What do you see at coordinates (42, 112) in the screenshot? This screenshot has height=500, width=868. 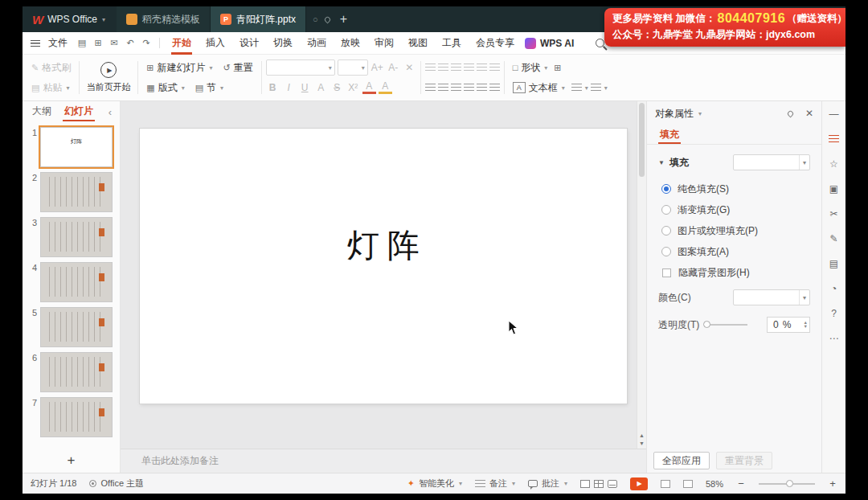 I see `tab-outline: 大纲` at bounding box center [42, 112].